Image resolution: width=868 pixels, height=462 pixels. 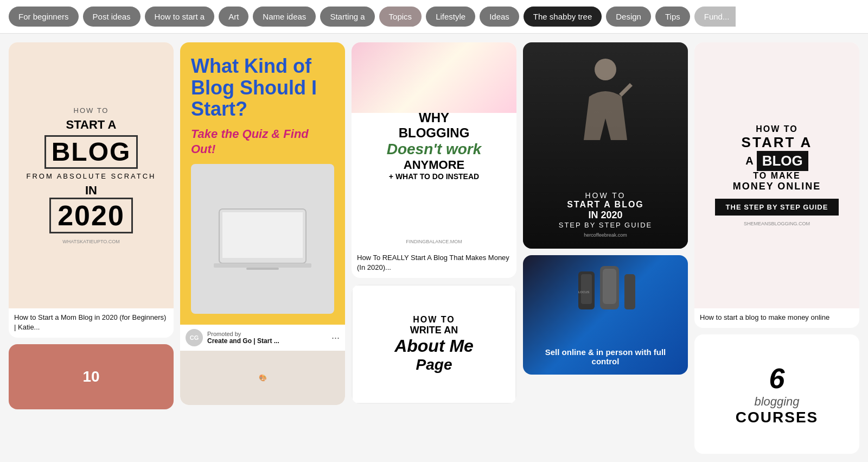 What do you see at coordinates (263, 239) in the screenshot?
I see `card2-laptop` at bounding box center [263, 239].